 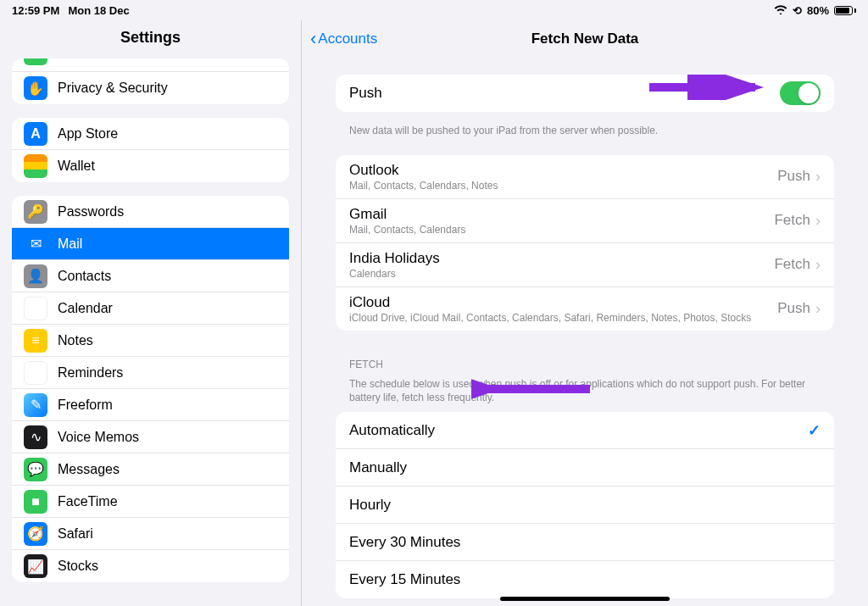 I want to click on sidebar-item-privacy: ✋ Privacy & Security, so click(x=151, y=88).